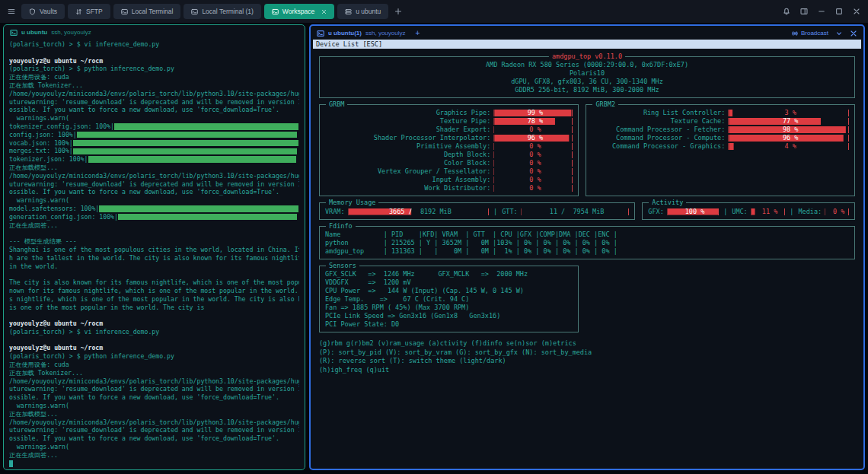  I want to click on gpu-usage-row: Command Processor - Graphics: 4 % 4 %, so click(720, 146).